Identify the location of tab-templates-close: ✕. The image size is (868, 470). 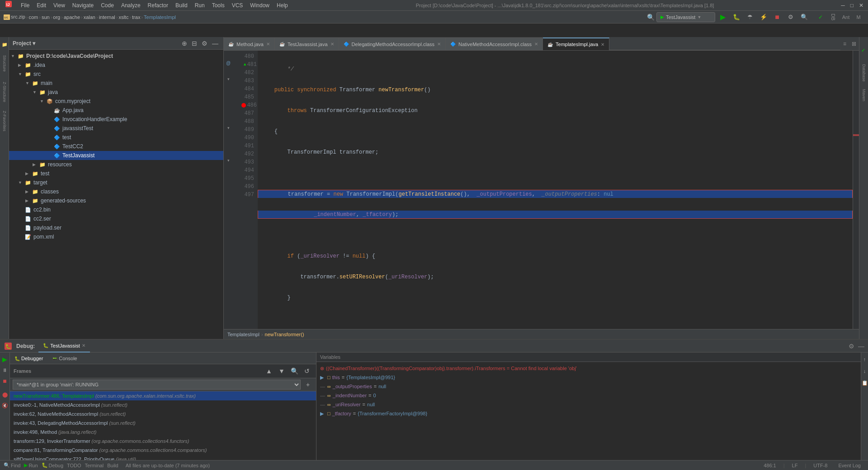
(603, 44).